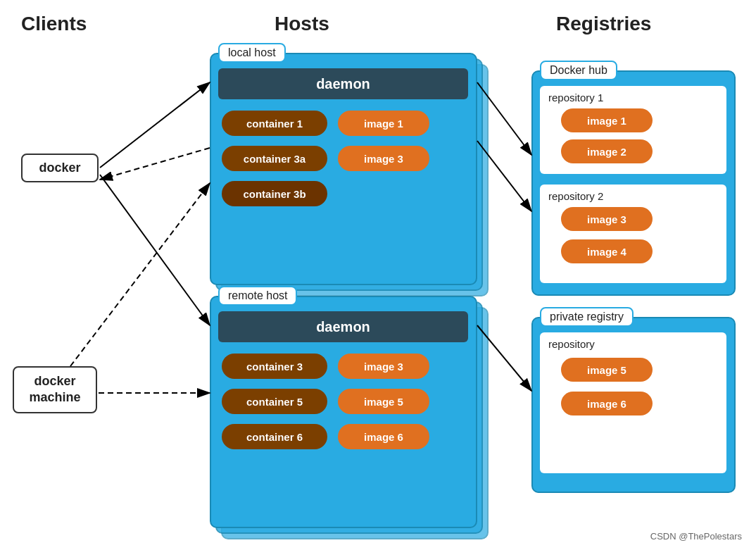 This screenshot has height=550, width=756. What do you see at coordinates (275, 437) in the screenshot?
I see `remote-container-6: container 6` at bounding box center [275, 437].